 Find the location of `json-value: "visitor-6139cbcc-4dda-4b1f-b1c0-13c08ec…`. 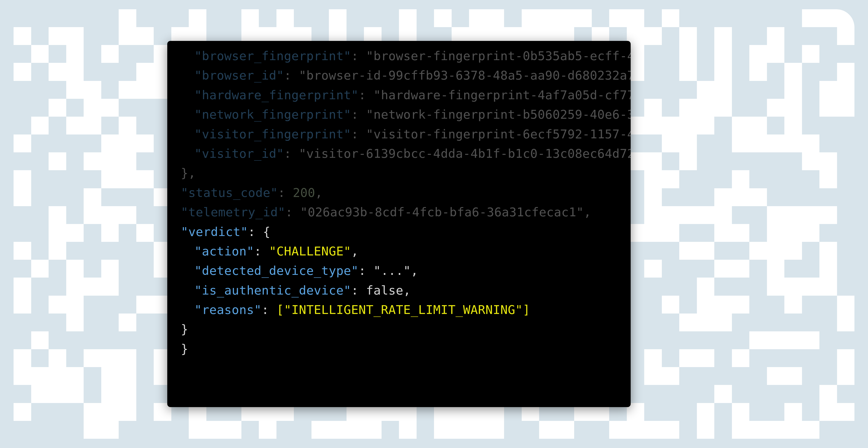

json-value: "visitor-6139cbcc-4dda-4b1f-b1c0-13c08ec… is located at coordinates (465, 154).